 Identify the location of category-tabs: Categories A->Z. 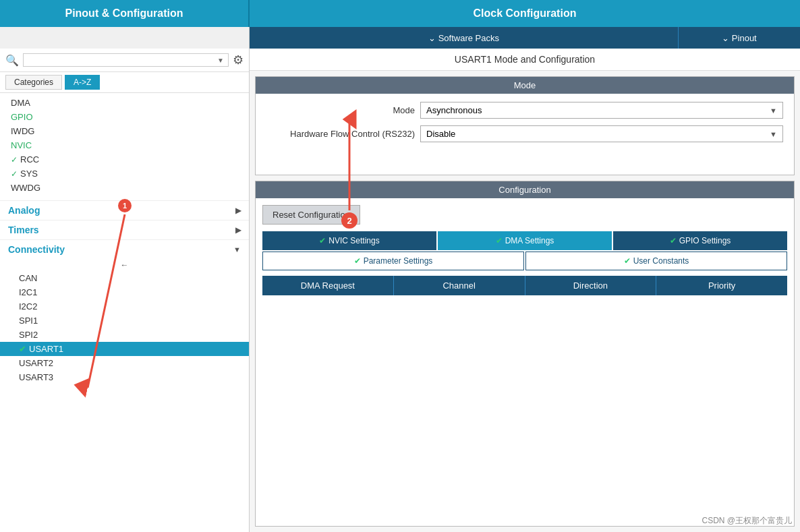
(124, 82).